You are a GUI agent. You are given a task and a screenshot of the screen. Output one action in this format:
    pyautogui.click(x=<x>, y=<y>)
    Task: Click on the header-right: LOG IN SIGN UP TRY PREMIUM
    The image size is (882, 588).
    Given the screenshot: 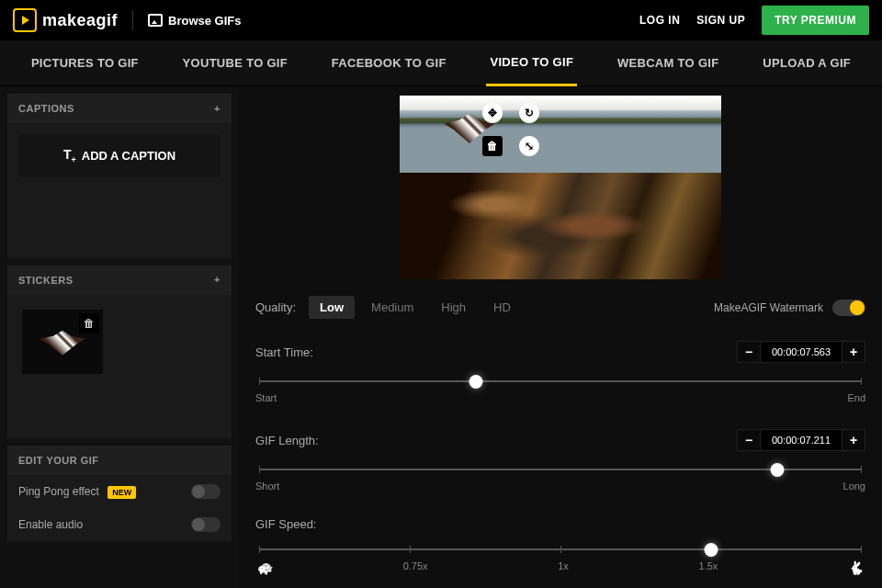 What is the action you would take?
    pyautogui.click(x=754, y=20)
    